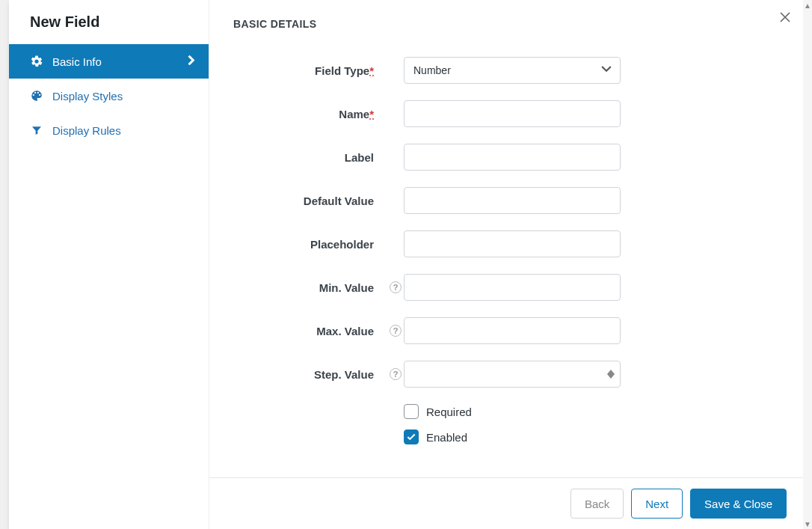  What do you see at coordinates (808, 265) in the screenshot?
I see `scrollbar-track: ▲ ▼` at bounding box center [808, 265].